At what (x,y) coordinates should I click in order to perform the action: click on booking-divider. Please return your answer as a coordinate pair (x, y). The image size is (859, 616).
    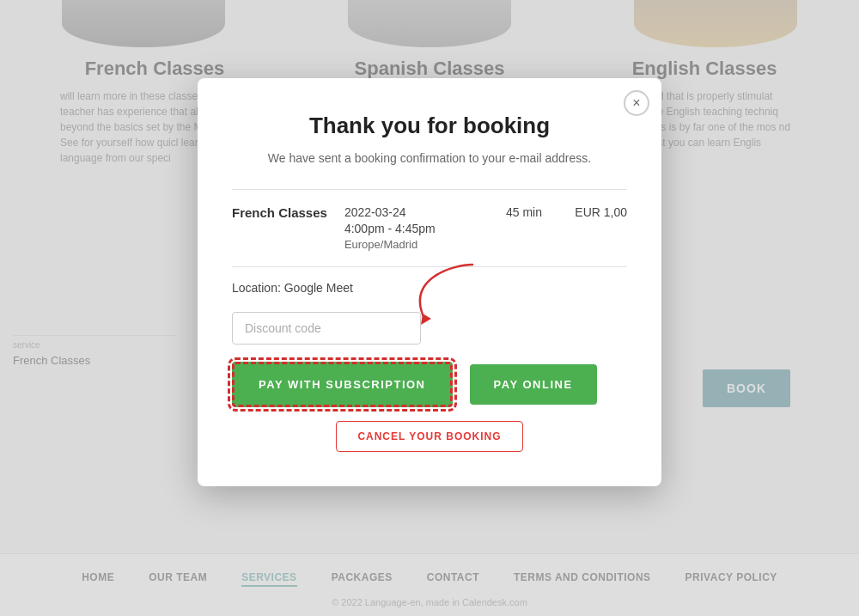
    Looking at the image, I should click on (430, 266).